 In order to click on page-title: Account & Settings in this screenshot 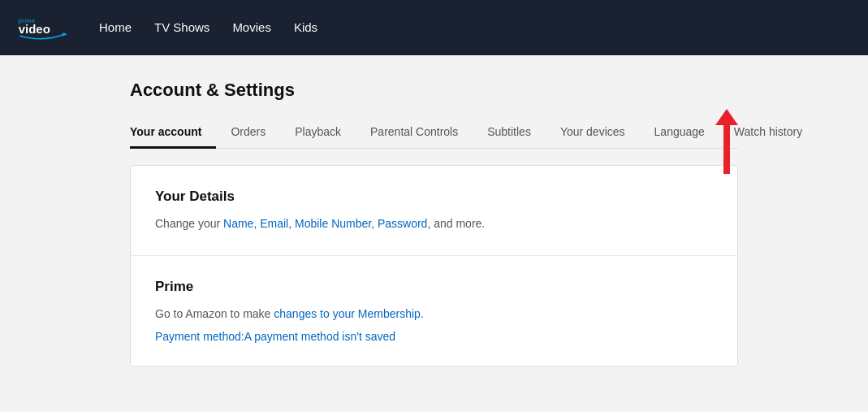, I will do `click(434, 90)`.